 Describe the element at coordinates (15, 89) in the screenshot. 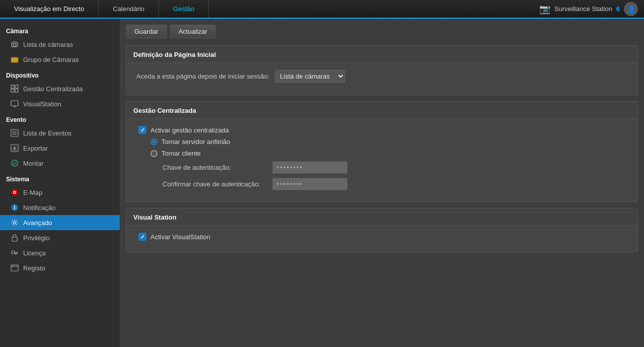

I see `grid-icon` at that location.